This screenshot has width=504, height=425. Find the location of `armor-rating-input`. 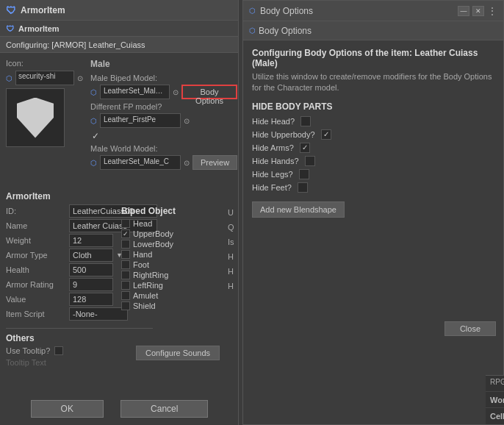

armor-rating-input is located at coordinates (91, 285).